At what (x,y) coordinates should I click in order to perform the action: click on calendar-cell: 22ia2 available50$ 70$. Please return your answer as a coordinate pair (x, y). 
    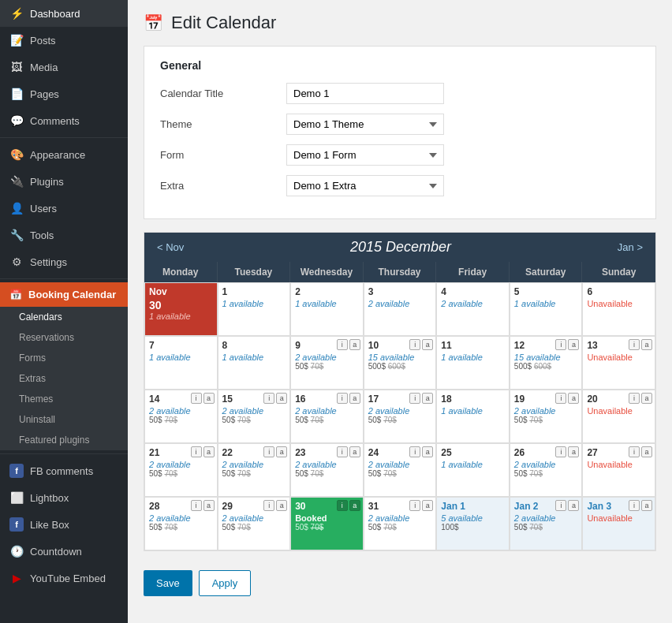
    Looking at the image, I should click on (254, 470).